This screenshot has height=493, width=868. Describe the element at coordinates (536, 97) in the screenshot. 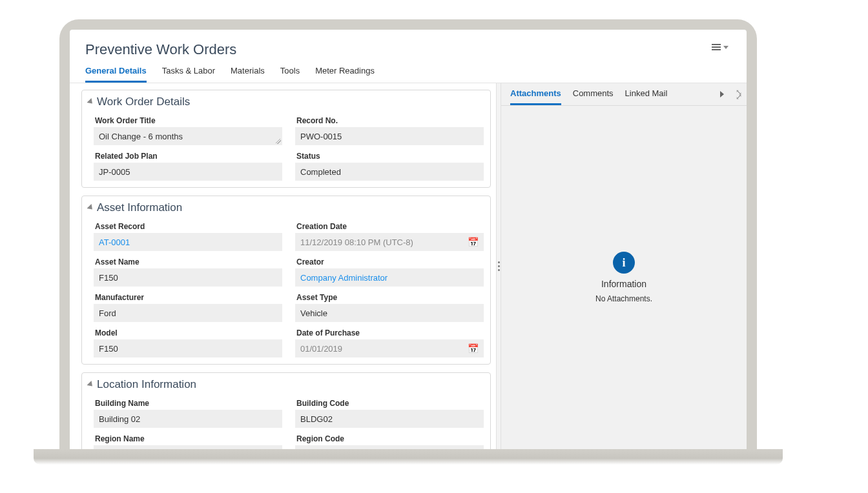

I see `tab-attachments: Attachments` at that location.